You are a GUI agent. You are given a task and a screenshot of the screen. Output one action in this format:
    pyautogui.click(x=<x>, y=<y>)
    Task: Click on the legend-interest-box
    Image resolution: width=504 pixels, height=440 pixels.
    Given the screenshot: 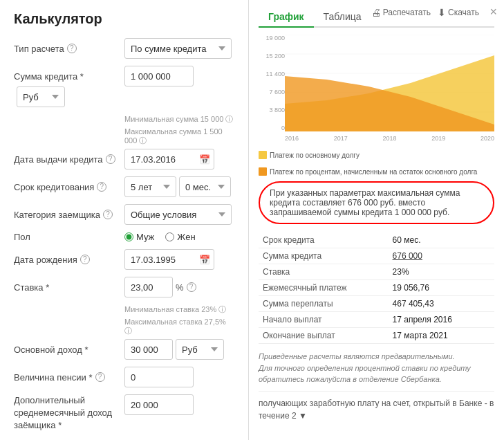 What is the action you would take?
    pyautogui.click(x=263, y=172)
    